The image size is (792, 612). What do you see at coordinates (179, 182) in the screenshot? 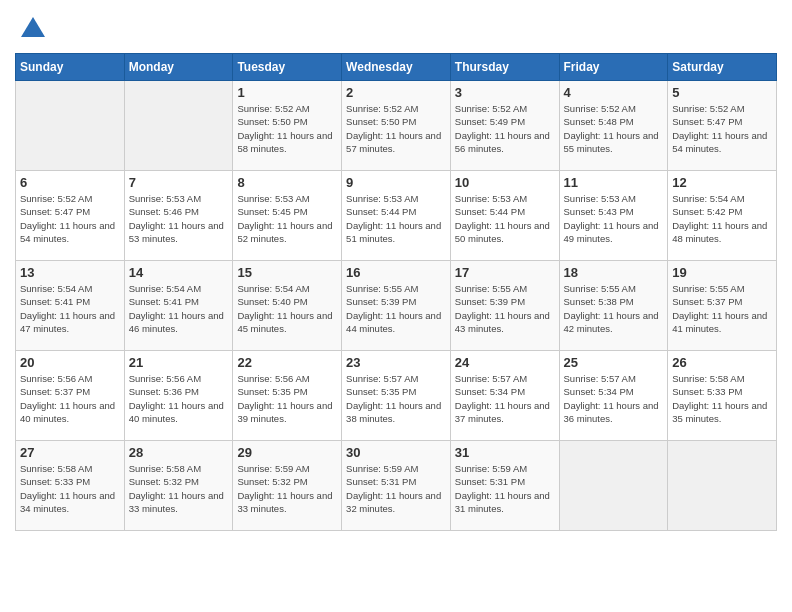
I see `day-number: 7` at bounding box center [179, 182].